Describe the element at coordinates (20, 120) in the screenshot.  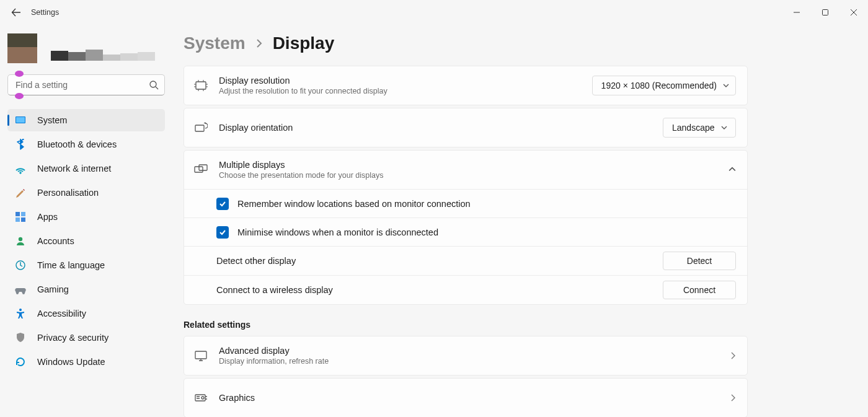
I see `system-icon` at that location.